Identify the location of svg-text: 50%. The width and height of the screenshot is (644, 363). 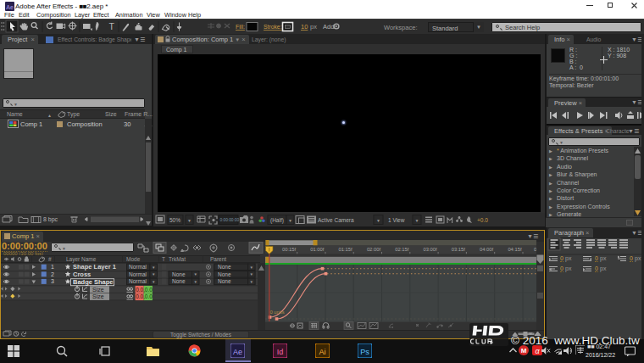
(175, 221).